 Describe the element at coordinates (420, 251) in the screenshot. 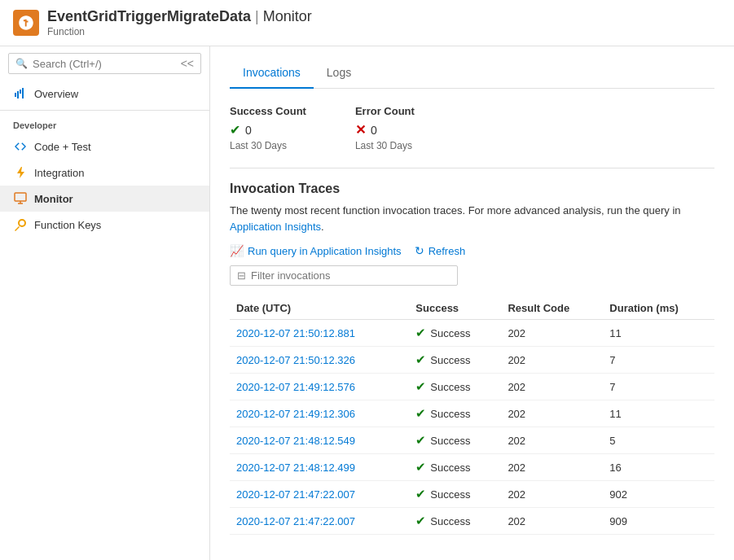

I see `refresh-icon: ↻` at that location.